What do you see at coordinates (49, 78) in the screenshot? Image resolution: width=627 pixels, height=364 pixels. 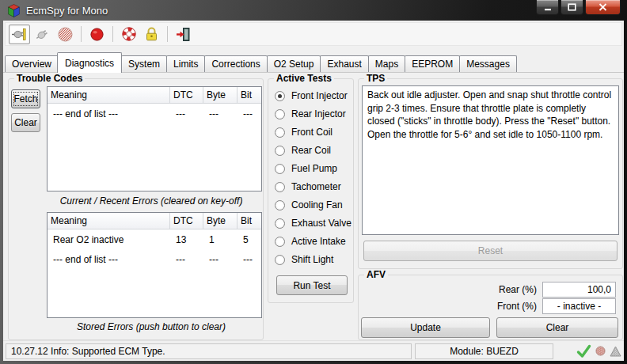 I see `trouble-codes-title: Trouble Codes` at bounding box center [49, 78].